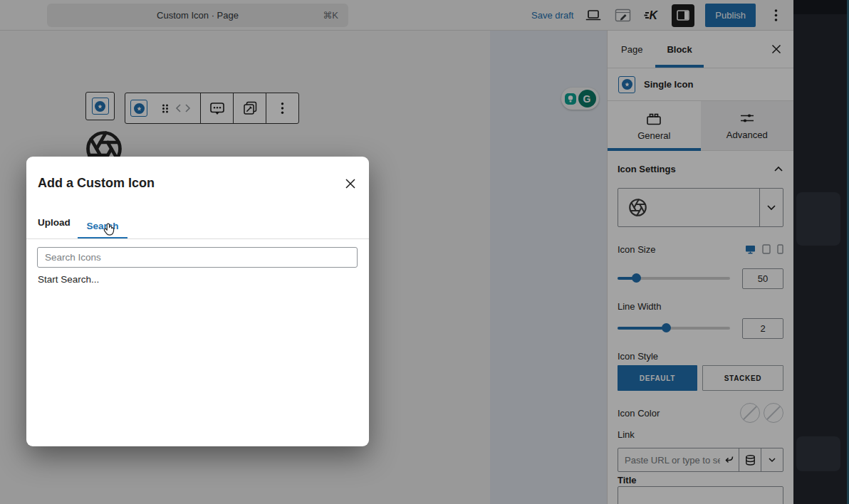 Image resolution: width=849 pixels, height=504 pixels. What do you see at coordinates (96, 184) in the screenshot?
I see `modal-title: Add a Custom Icon` at bounding box center [96, 184].